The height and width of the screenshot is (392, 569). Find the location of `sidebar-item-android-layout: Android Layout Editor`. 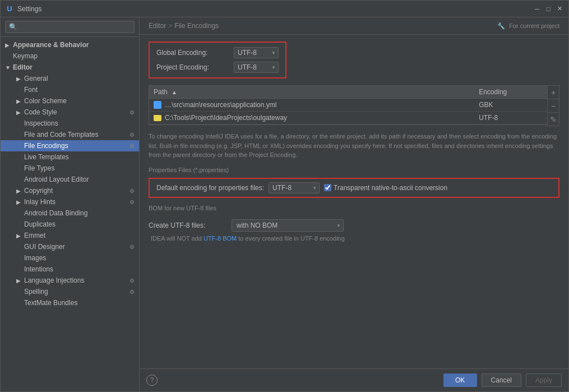

sidebar-item-android-layout: Android Layout Editor is located at coordinates (70, 179).